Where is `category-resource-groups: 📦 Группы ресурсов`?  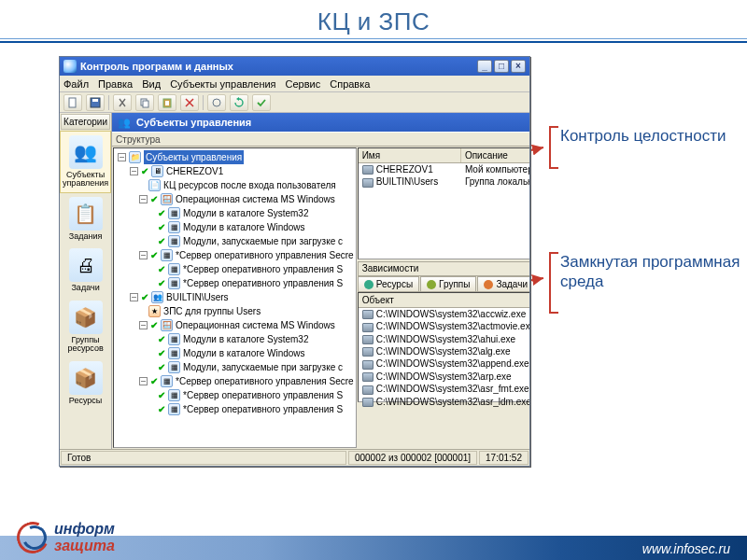 category-resource-groups: 📦 Группы ресурсов is located at coordinates (86, 327).